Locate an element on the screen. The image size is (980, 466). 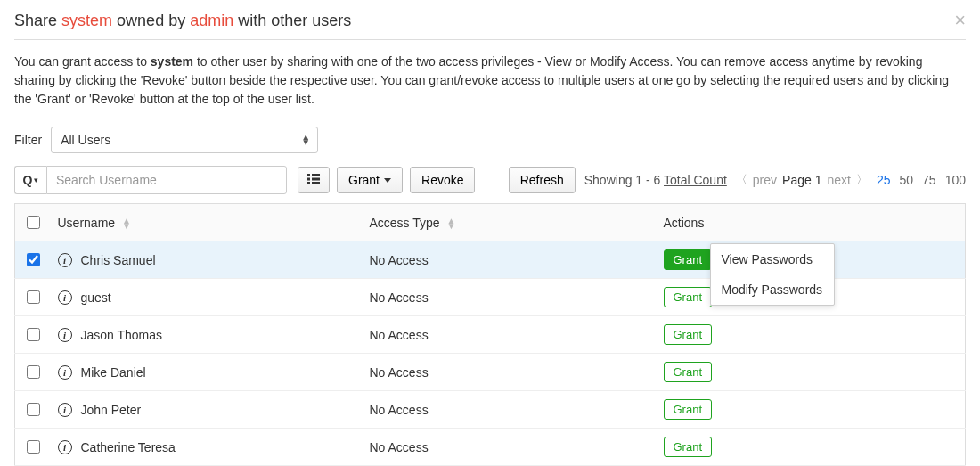
page-size-25: 25 is located at coordinates (884, 180).